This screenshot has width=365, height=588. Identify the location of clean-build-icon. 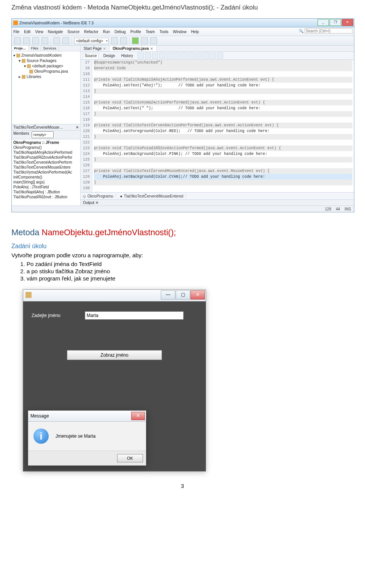
(124, 41).